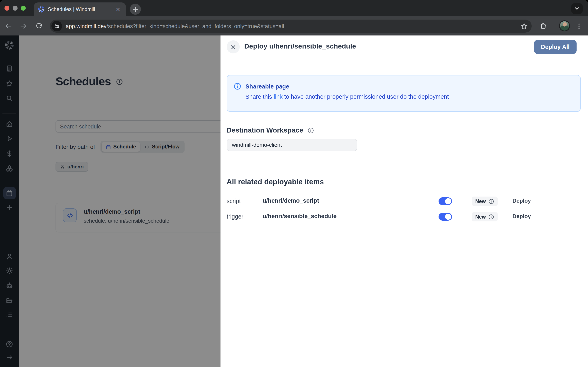 This screenshot has width=588, height=367. What do you see at coordinates (404, 93) in the screenshot?
I see `shareable-page-alert: Shareable page Share this link to have a…` at bounding box center [404, 93].